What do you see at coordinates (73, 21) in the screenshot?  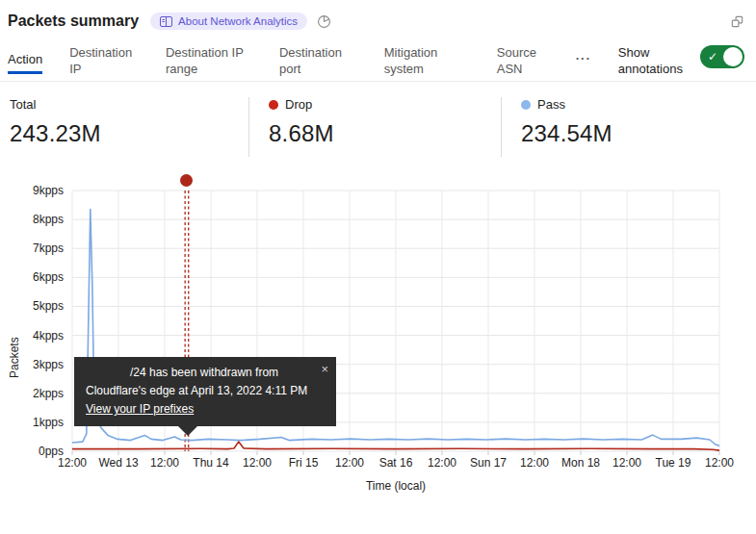 I see `page-title: Packets summary` at bounding box center [73, 21].